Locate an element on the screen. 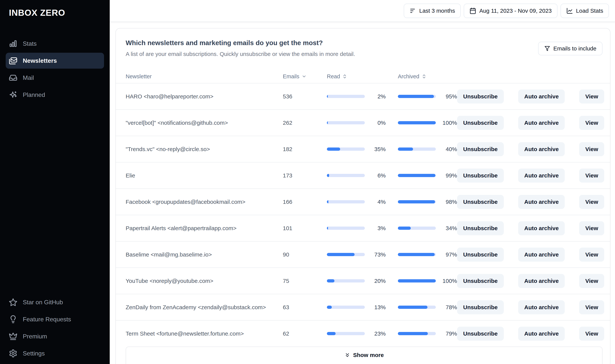  table-row: Term Sheet <fortune@newsletter.fortune.c… is located at coordinates (363, 333).